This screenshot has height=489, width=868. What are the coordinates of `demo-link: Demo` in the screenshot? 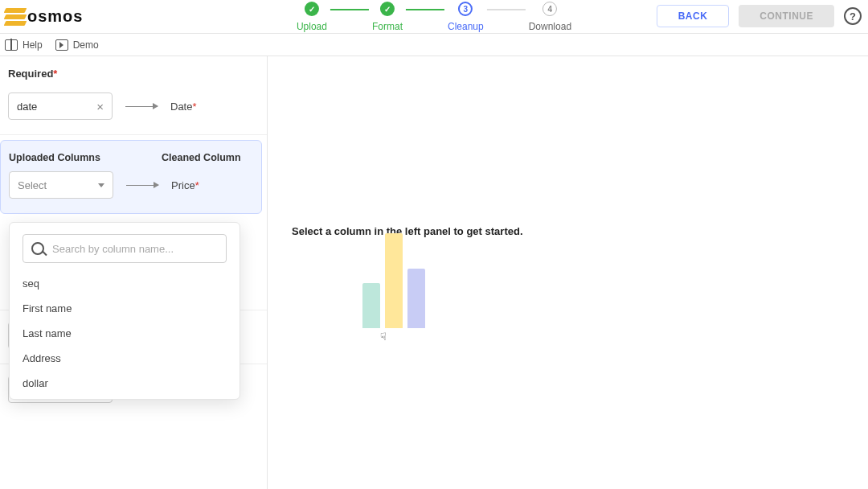 It's located at (77, 45).